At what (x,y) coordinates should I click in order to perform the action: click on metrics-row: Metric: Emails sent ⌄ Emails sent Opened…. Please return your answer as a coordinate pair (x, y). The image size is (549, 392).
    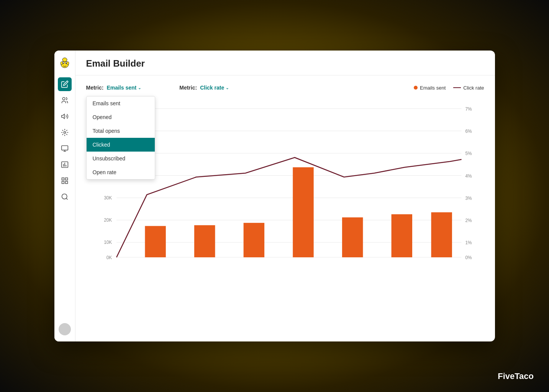
    Looking at the image, I should click on (285, 88).